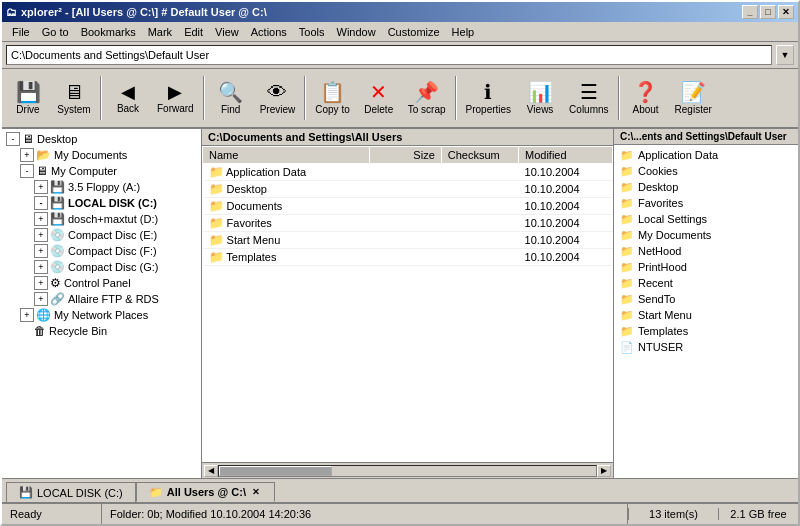 The width and height of the screenshot is (800, 526). Describe the element at coordinates (540, 92) in the screenshot. I see `views-icon: 📊` at that location.